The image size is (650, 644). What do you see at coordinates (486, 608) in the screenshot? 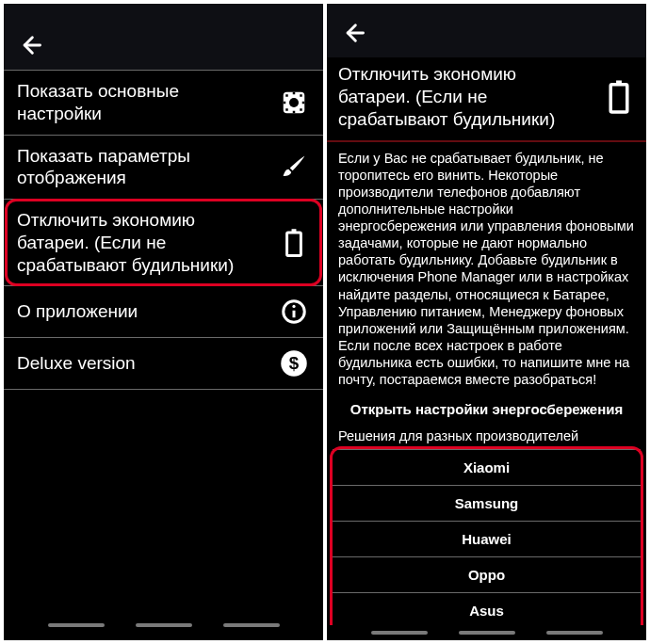
I see `vendor-asus: Asus` at bounding box center [486, 608].